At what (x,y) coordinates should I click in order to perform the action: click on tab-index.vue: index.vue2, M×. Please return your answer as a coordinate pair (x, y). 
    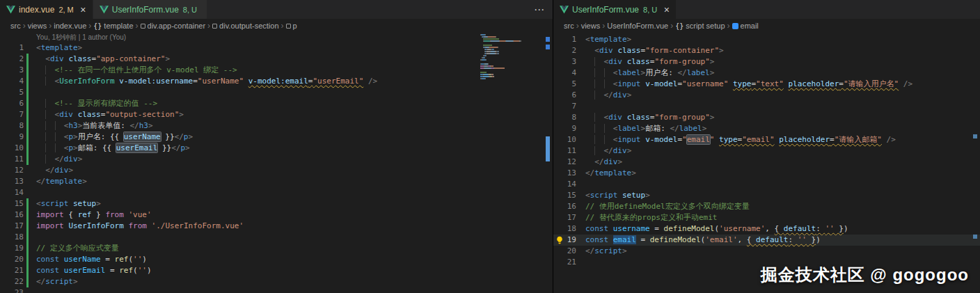
    Looking at the image, I should click on (47, 10).